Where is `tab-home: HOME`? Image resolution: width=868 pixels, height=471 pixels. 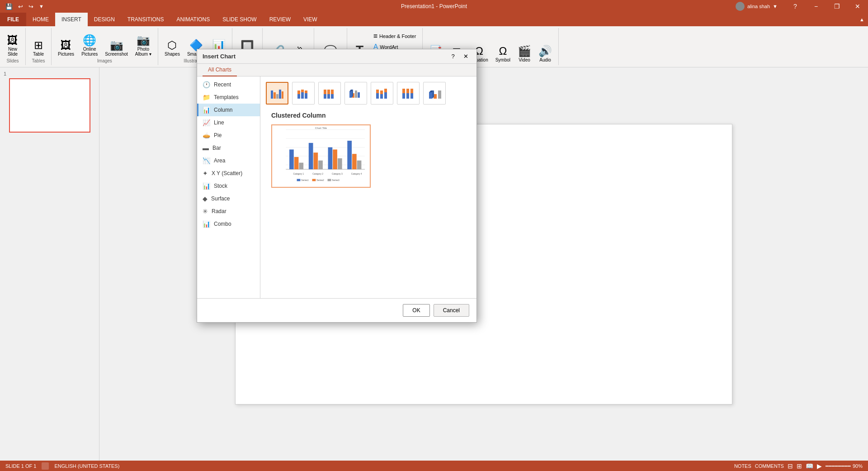 tab-home: HOME is located at coordinates (41, 19).